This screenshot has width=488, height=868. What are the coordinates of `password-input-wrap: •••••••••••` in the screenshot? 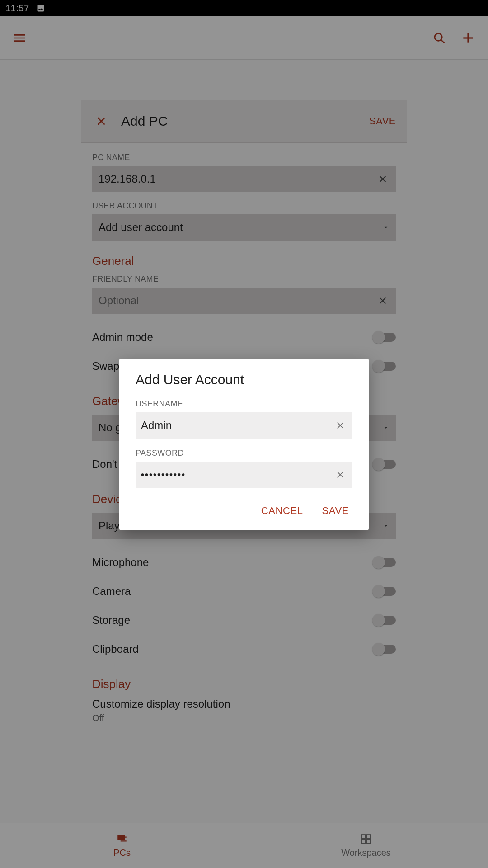 It's located at (244, 475).